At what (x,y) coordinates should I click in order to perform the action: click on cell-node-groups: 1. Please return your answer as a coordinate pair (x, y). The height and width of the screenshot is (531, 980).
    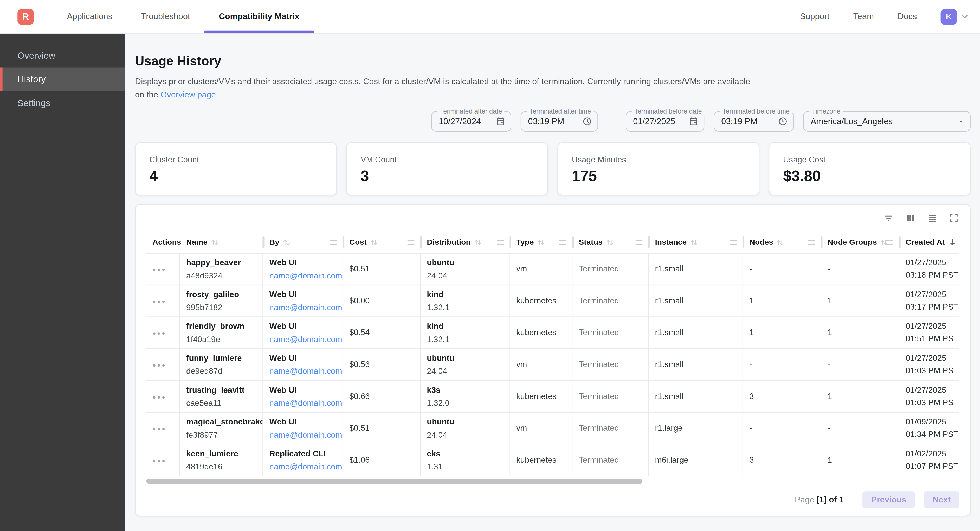
    Looking at the image, I should click on (861, 333).